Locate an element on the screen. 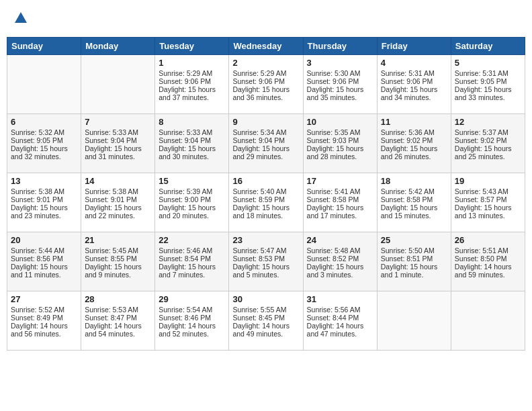 The width and height of the screenshot is (532, 411). day-number: 5 is located at coordinates (488, 63).